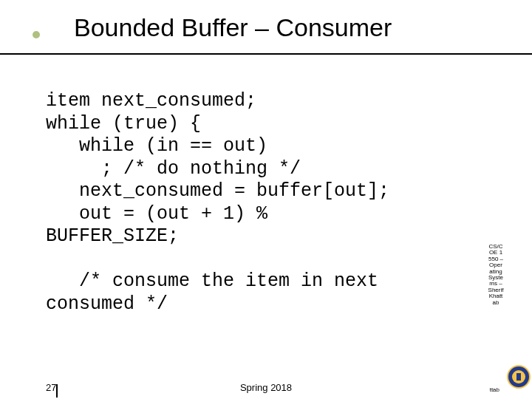 This screenshot has height=399, width=532. What do you see at coordinates (266, 387) in the screenshot?
I see `term-label: Spring 2018` at bounding box center [266, 387].